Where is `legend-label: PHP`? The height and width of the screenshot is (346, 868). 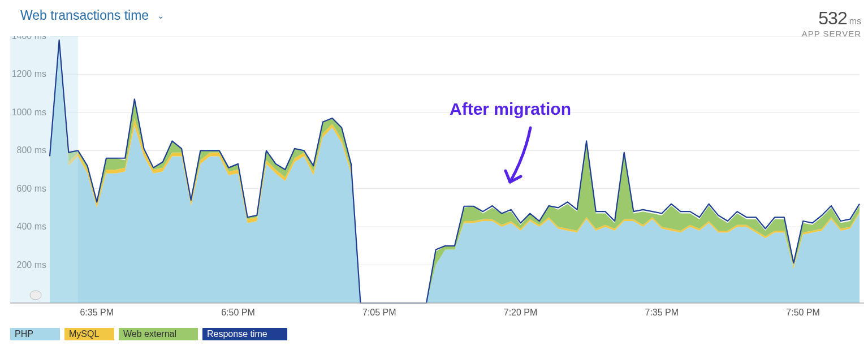
legend-label: PHP is located at coordinates (24, 334).